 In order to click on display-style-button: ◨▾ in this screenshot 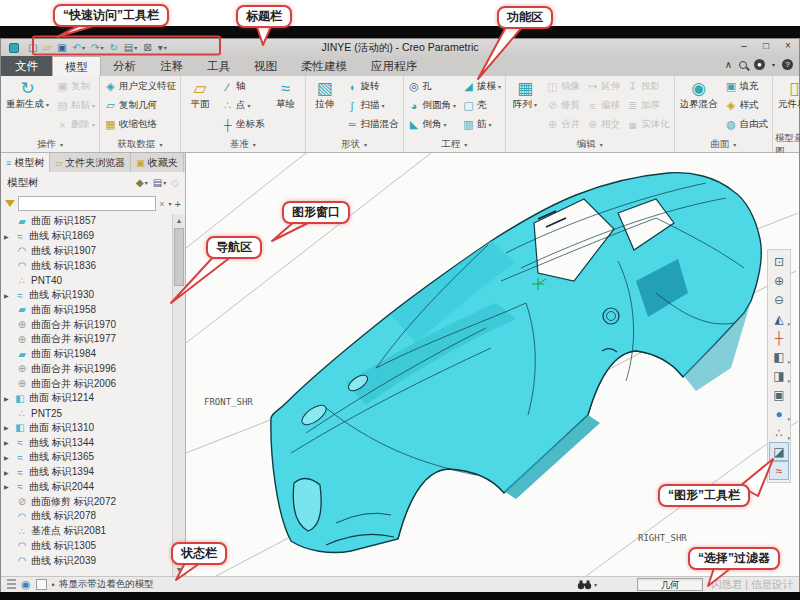, I will do `click(779, 376)`.